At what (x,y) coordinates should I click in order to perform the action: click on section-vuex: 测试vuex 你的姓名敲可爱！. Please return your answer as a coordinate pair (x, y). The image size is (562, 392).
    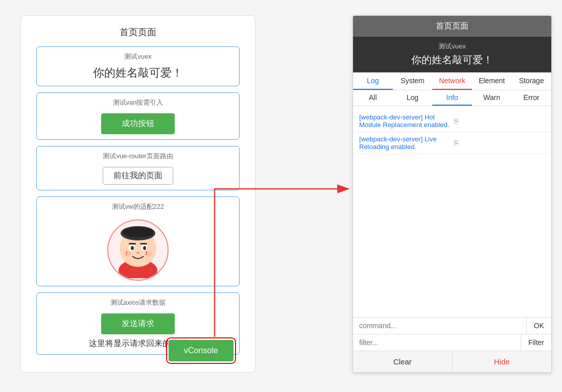
    Looking at the image, I should click on (138, 66).